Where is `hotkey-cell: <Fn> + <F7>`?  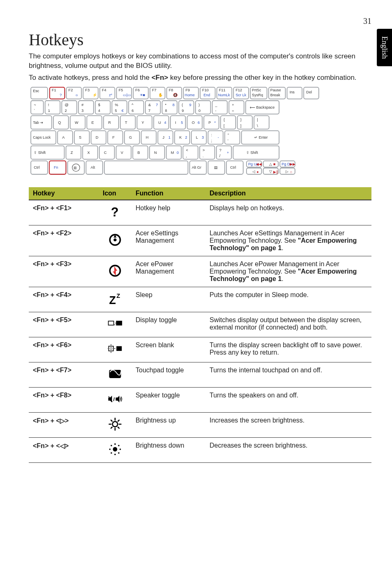 hotkey-cell: <Fn> + <F7> is located at coordinates (64, 374).